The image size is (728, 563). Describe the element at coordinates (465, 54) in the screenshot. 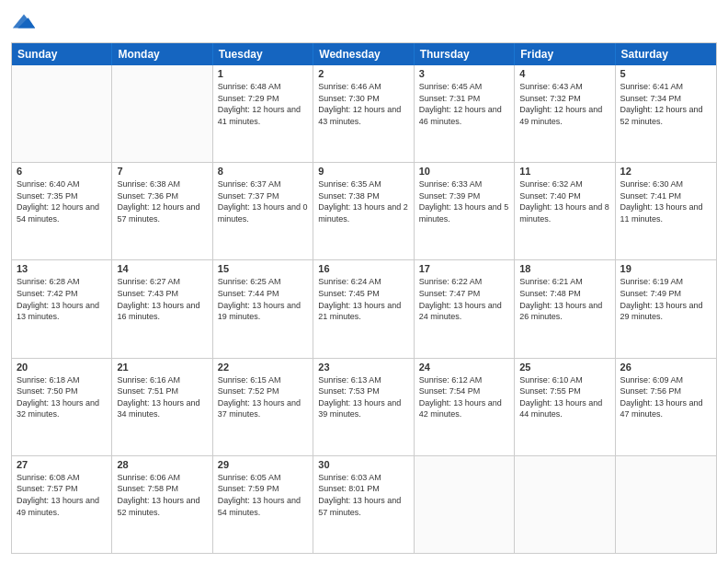

I see `header-day-thursday: Thursday` at that location.